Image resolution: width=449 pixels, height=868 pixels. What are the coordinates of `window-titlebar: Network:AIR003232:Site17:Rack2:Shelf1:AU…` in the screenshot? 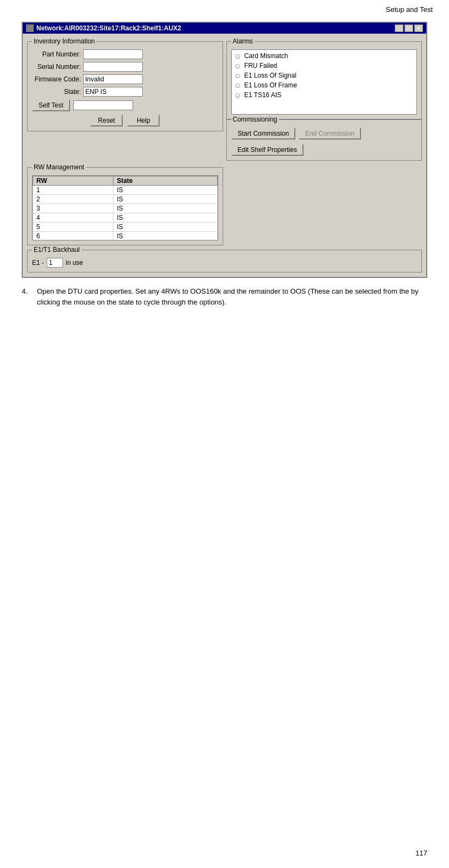 It's located at (225, 28).